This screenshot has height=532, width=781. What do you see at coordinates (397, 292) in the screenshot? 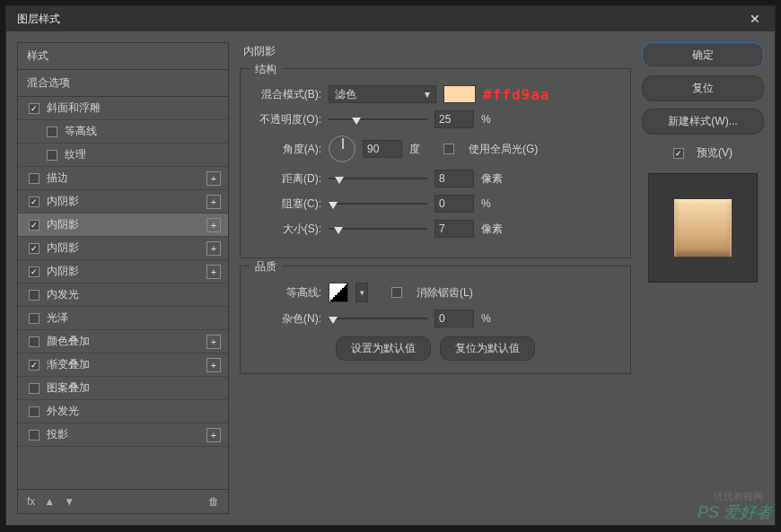
I see `antialias-checkbox` at bounding box center [397, 292].